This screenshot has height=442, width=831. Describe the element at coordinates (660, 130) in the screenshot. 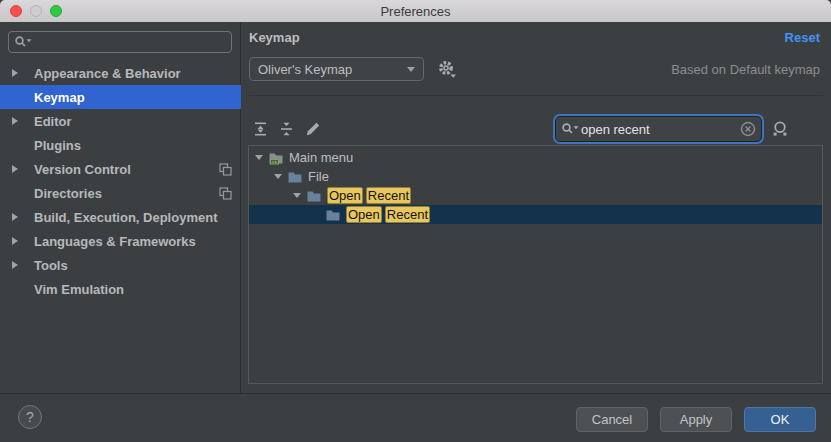

I see `keymap-search-input` at that location.